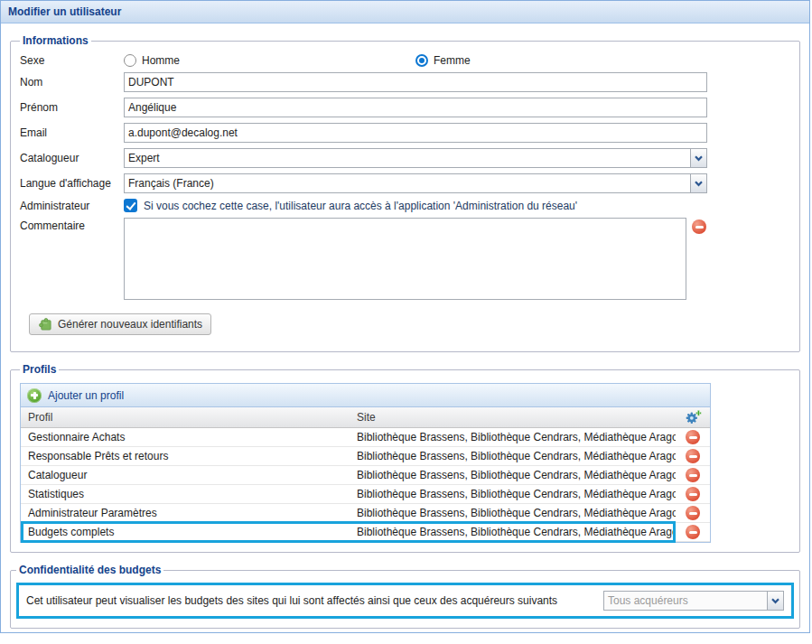  Describe the element at coordinates (187, 417) in the screenshot. I see `column-header-profil: Profil` at that location.